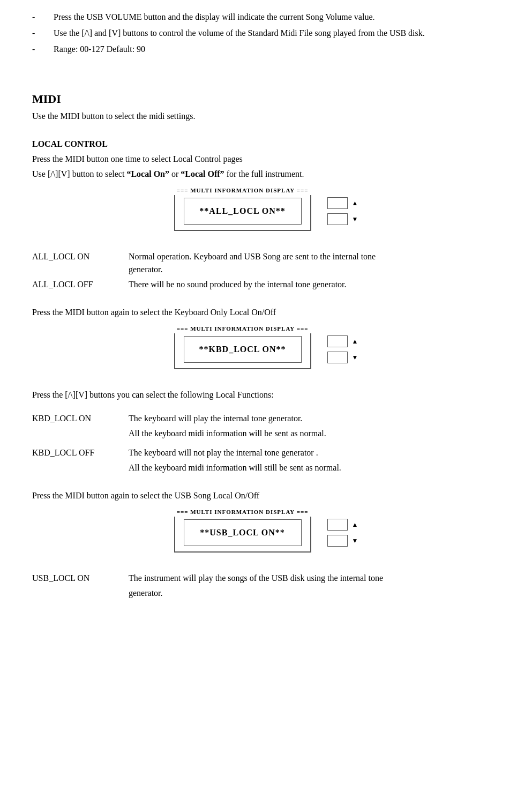 Image resolution: width=532 pixels, height=791 pixels. What do you see at coordinates (243, 512) in the screenshot?
I see `display-label-3: MULTI INFORMATION DISPLAY` at bounding box center [243, 512].